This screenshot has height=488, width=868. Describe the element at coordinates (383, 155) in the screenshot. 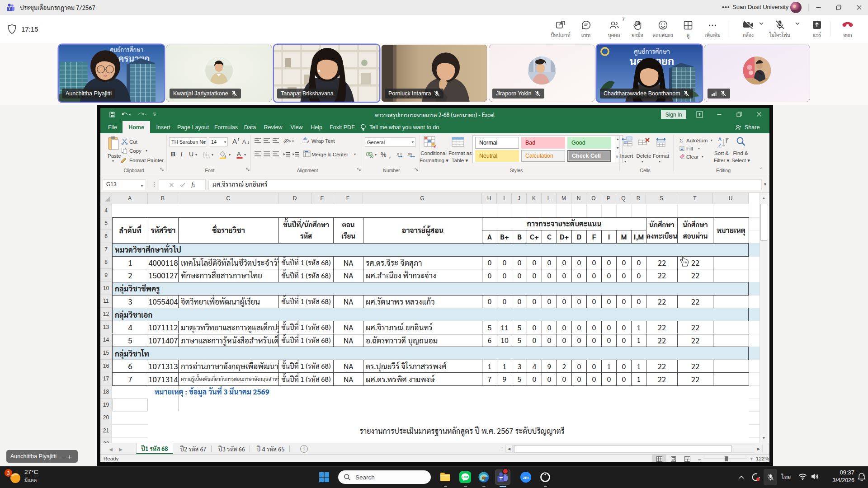

I see `percent-style-button: %` at that location.